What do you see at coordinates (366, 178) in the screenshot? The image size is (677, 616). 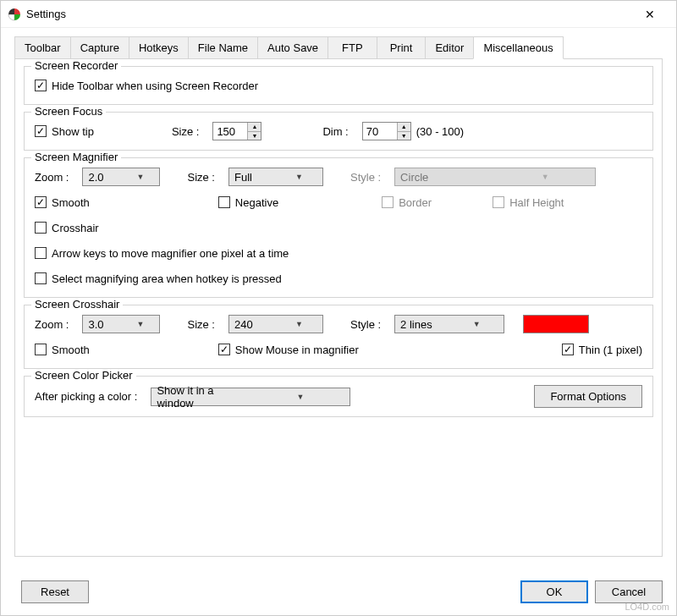 I see `mag-style-label: Style :` at bounding box center [366, 178].